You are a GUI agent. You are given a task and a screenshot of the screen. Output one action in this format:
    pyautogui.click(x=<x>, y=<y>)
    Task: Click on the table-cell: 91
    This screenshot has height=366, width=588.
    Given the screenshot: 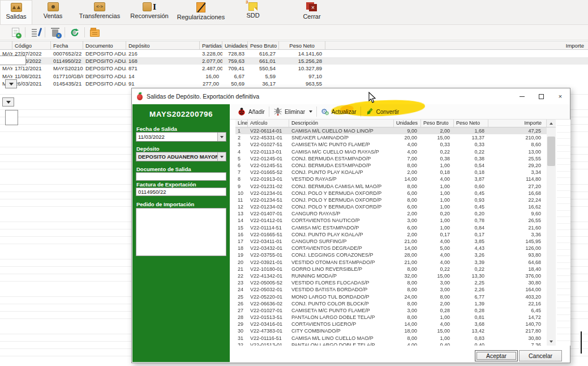 What is the action you would take?
    pyautogui.click(x=163, y=84)
    